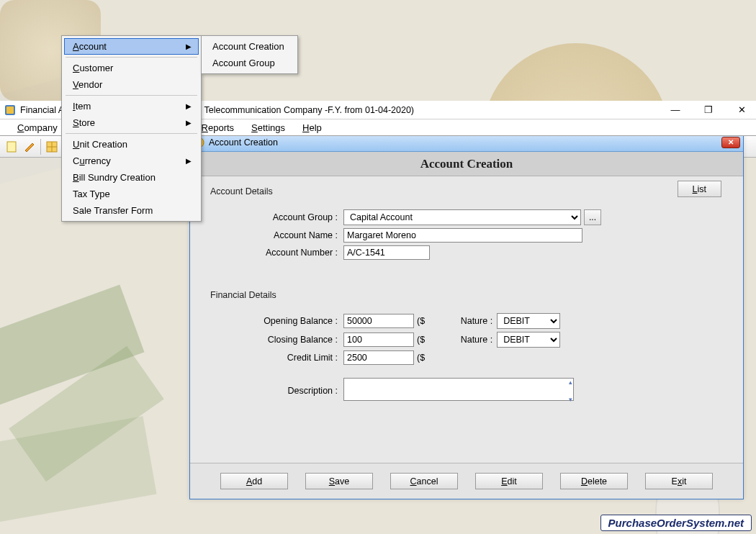 This screenshot has height=534, width=756. Describe the element at coordinates (131, 210) in the screenshot. I see `menu-item-sale-transfer: Sale Transfer Form` at that location.